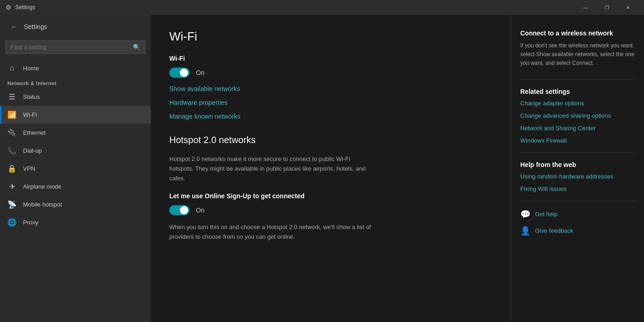 The width and height of the screenshot is (644, 322). What do you see at coordinates (34, 132) in the screenshot?
I see `sidebar-item-ethernet-label: Ethernet` at bounding box center [34, 132].